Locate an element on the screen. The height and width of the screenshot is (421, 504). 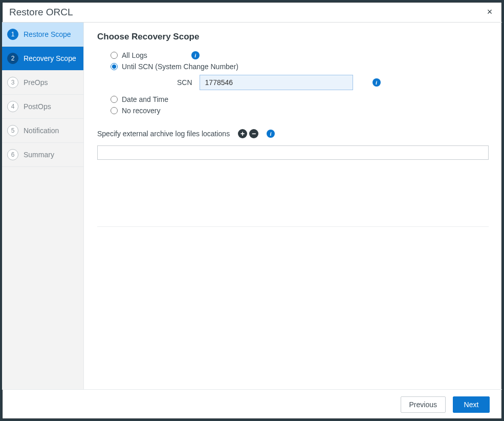
radio-until-scn is located at coordinates (114, 67).